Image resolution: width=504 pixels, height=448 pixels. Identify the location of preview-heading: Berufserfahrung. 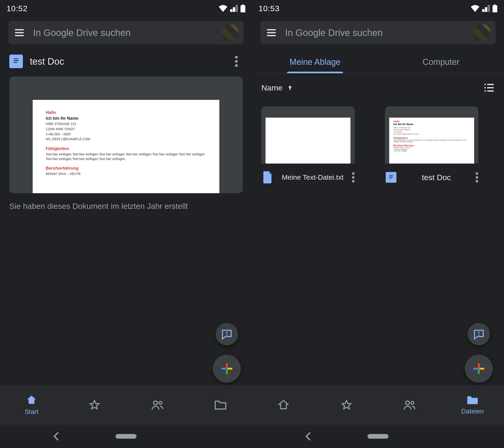
(126, 168).